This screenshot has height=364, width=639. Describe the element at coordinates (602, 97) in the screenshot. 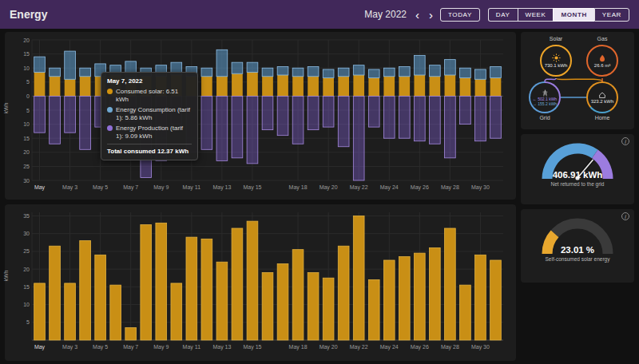

I see `home-node: 323.2 kWh` at that location.